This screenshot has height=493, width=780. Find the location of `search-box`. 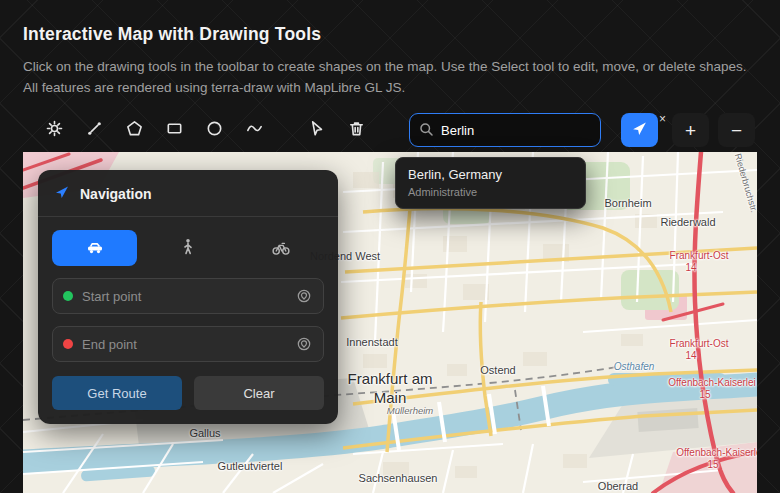

search-box is located at coordinates (505, 130).